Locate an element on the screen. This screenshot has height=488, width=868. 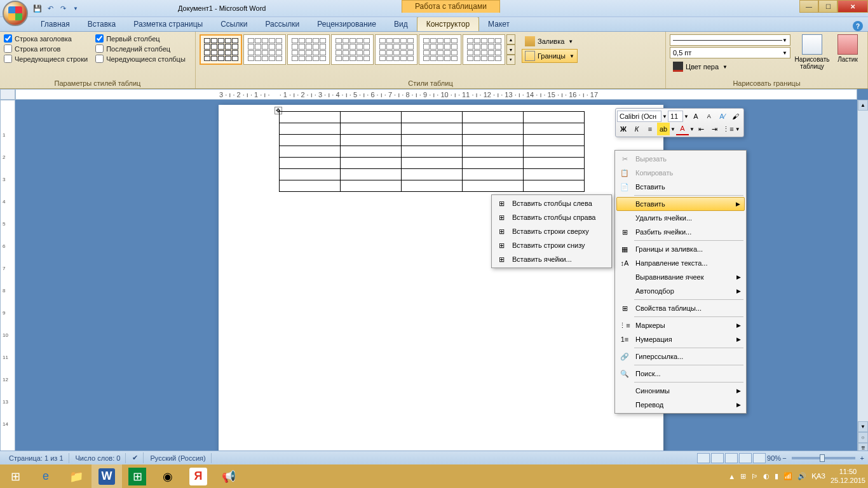
status-lang: Русский (Россия) is located at coordinates (178, 458).